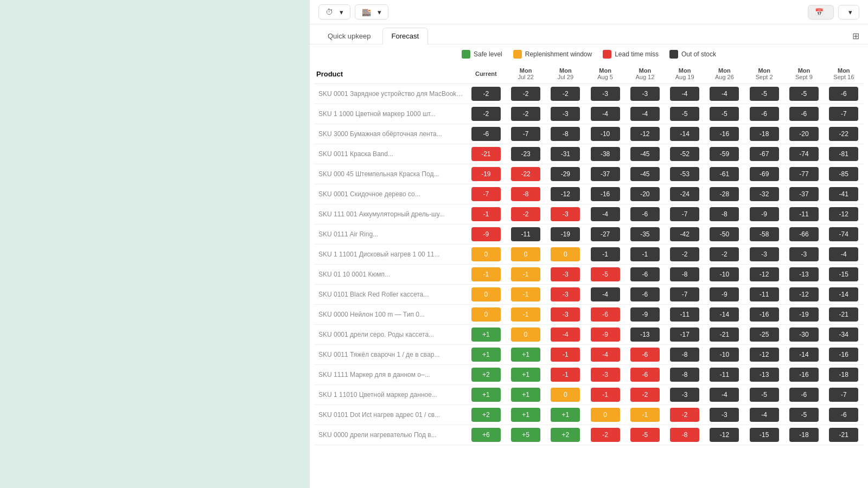 The width and height of the screenshot is (868, 488). Describe the element at coordinates (349, 36) in the screenshot. I see `tab-quick-upkeep: Quick upkeep` at that location.